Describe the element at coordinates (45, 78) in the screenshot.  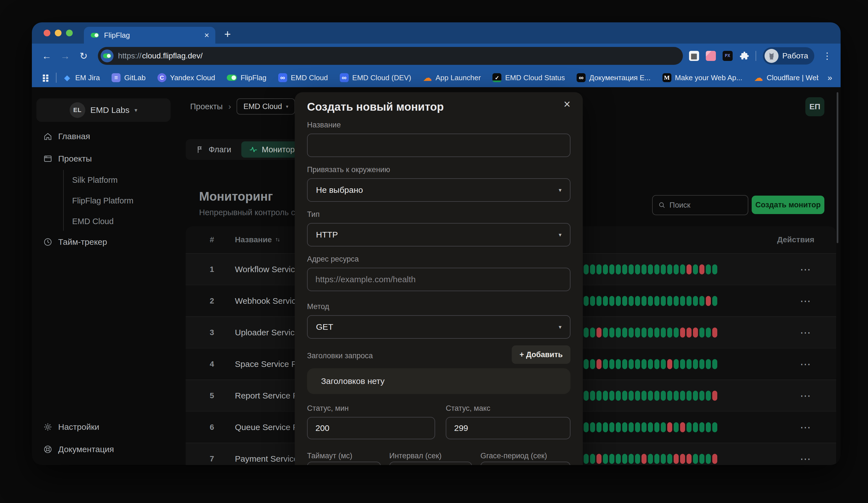
I see `apps-grid-icon` at that location.